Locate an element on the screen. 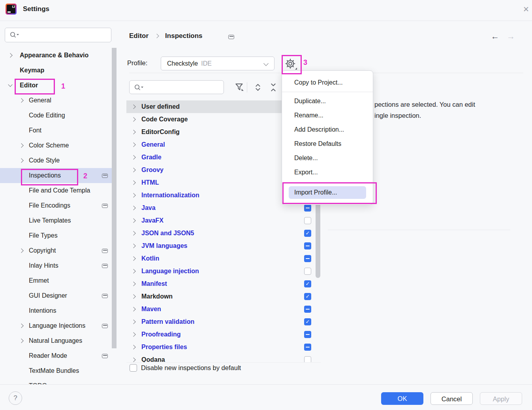 The width and height of the screenshot is (532, 410). close-icon: ✕ is located at coordinates (526, 9).